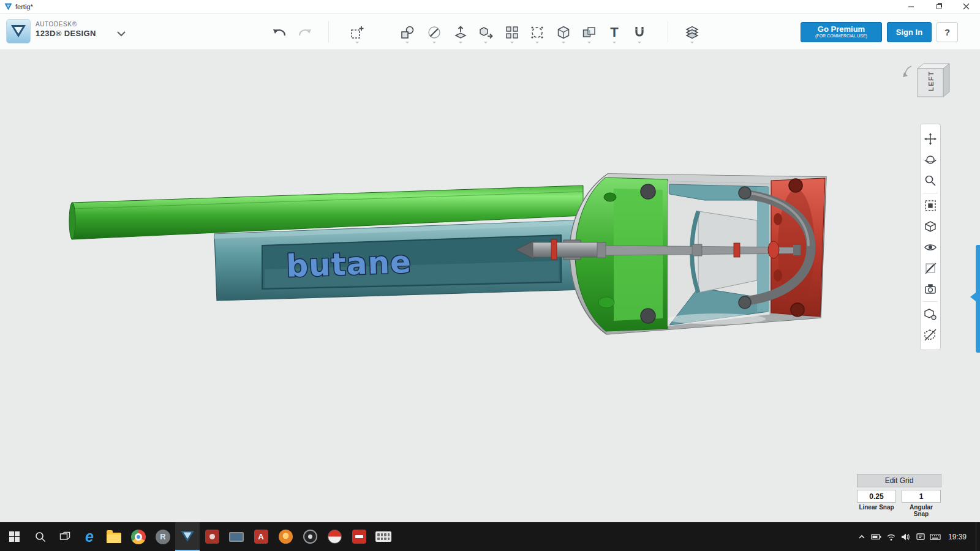 The height and width of the screenshot is (551, 980). What do you see at coordinates (930, 160) in the screenshot?
I see `orbit-button` at bounding box center [930, 160].